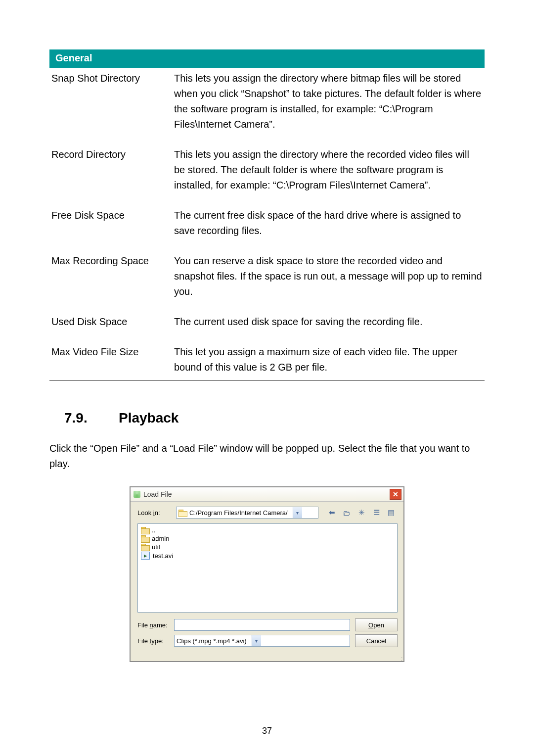  What do you see at coordinates (111, 327) in the screenshot?
I see `row-label: Used Disk Space` at bounding box center [111, 327].